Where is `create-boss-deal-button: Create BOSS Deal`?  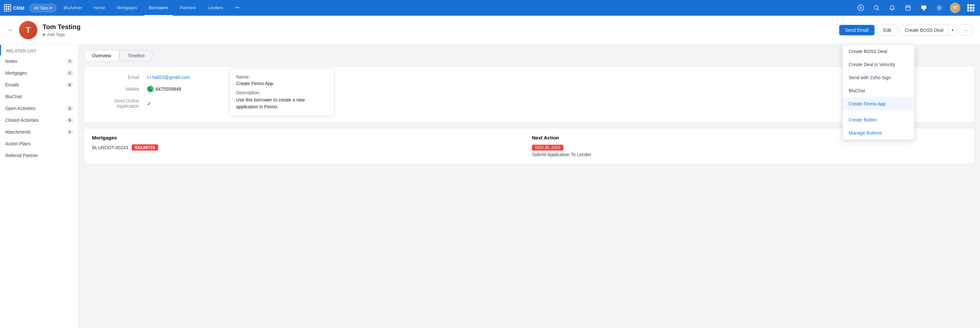
create-boss-deal-button: Create BOSS Deal is located at coordinates (924, 30).